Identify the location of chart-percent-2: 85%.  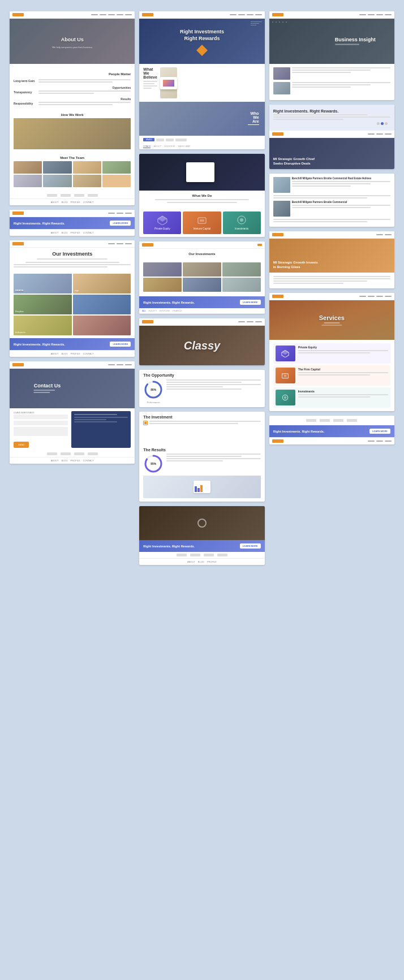
(153, 464).